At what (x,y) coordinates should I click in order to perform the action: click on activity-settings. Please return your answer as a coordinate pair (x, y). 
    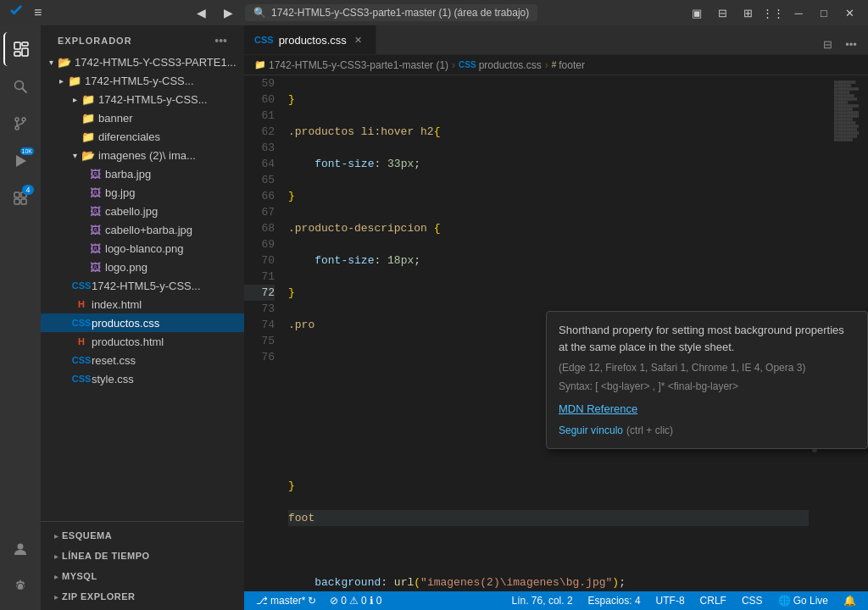
    Looking at the image, I should click on (20, 586).